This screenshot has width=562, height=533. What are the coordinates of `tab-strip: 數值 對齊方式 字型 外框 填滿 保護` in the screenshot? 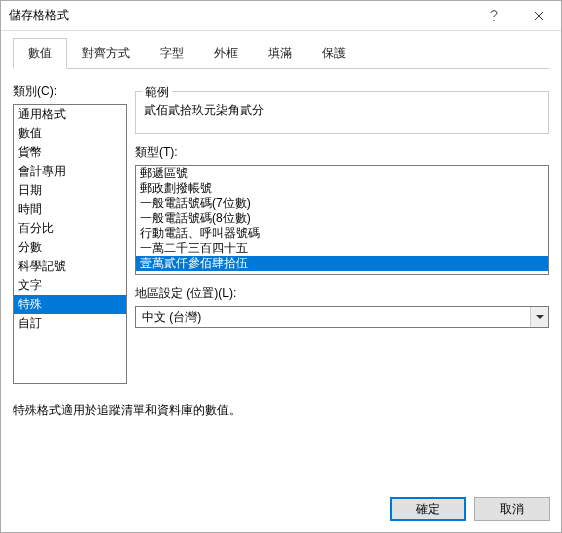 It's located at (281, 53).